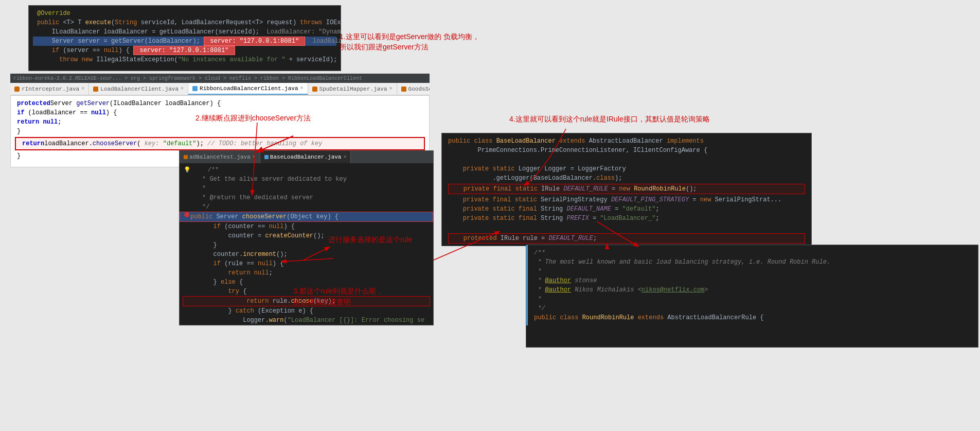  I want to click on code-line: Logger.warn("LoadBalancer [{}]: Error ch…, so click(307, 320).